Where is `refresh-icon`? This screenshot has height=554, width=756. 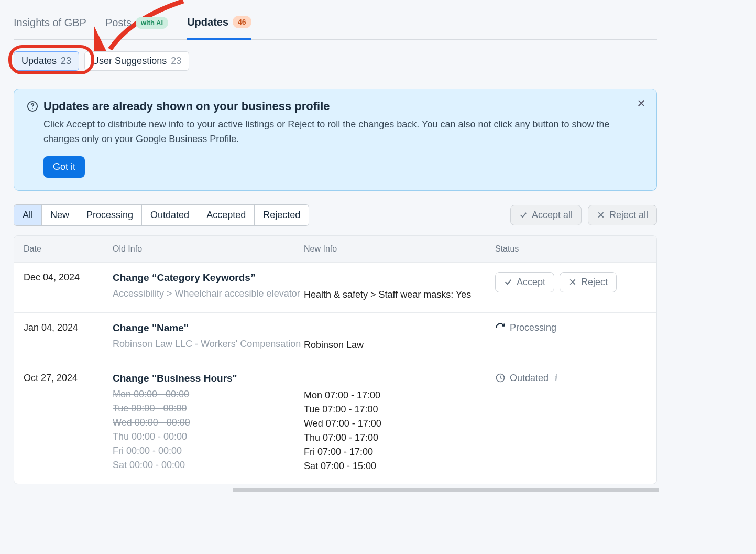
refresh-icon is located at coordinates (500, 328).